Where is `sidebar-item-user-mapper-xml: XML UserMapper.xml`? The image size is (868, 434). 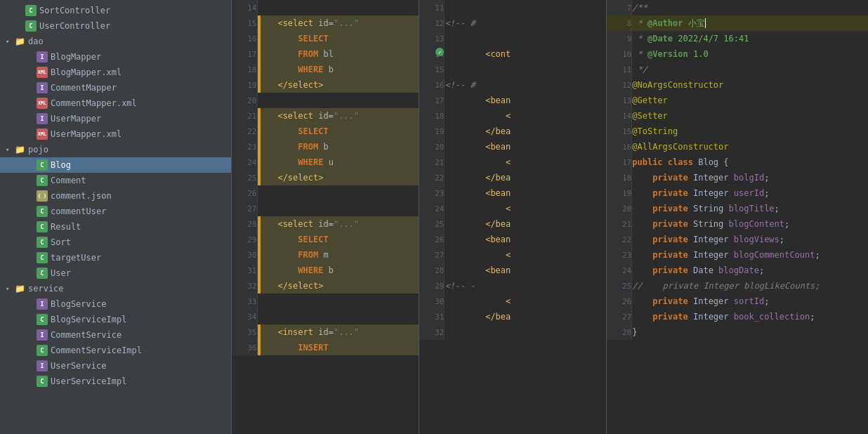 sidebar-item-user-mapper-xml: XML UserMapper.xml is located at coordinates (115, 134).